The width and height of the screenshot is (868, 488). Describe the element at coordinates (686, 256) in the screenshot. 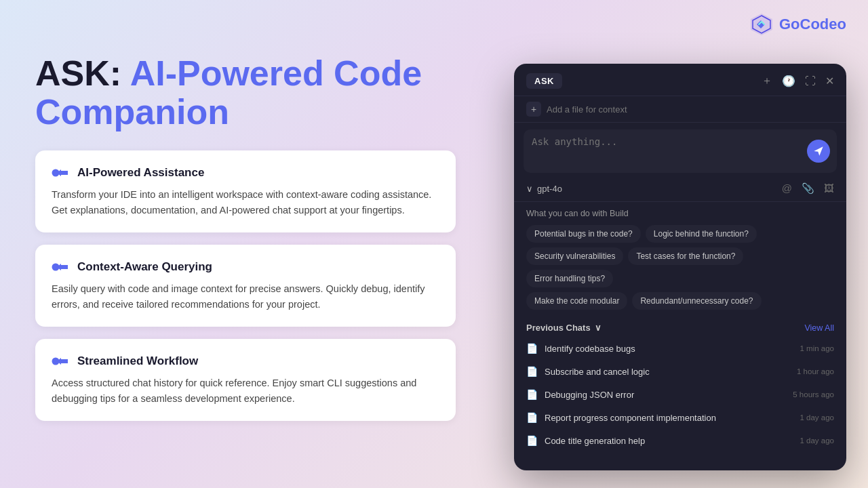

I see `chip-tests: Test cases for the function?` at that location.